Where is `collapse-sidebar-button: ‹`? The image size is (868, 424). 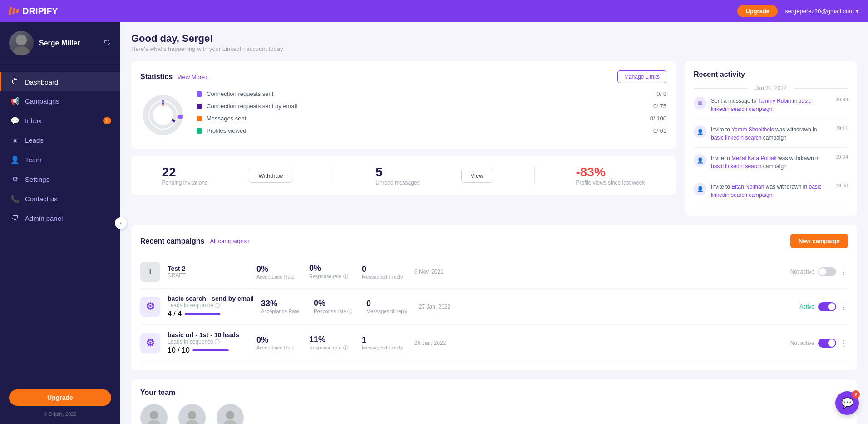
collapse-sidebar-button: ‹ is located at coordinates (121, 223).